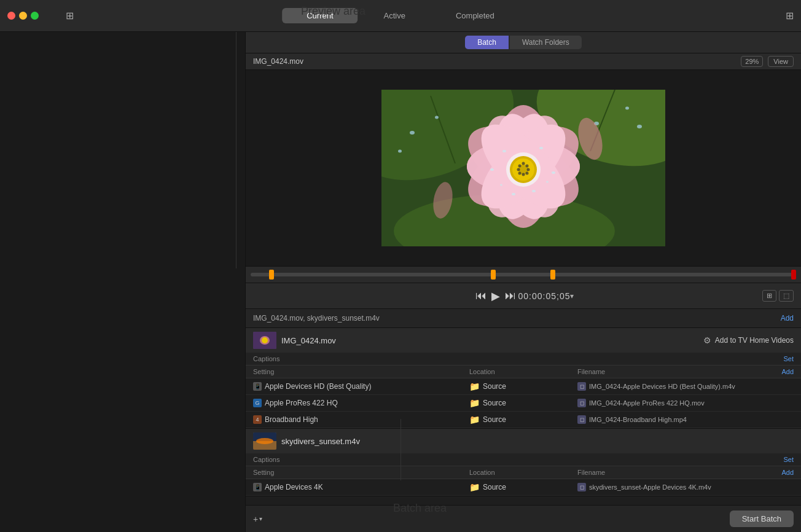 This screenshot has height=532, width=801. I want to click on batch-item-img0424: IMG_0424.mov ⚙ Add to TV Home Videos Cap…, so click(523, 378).